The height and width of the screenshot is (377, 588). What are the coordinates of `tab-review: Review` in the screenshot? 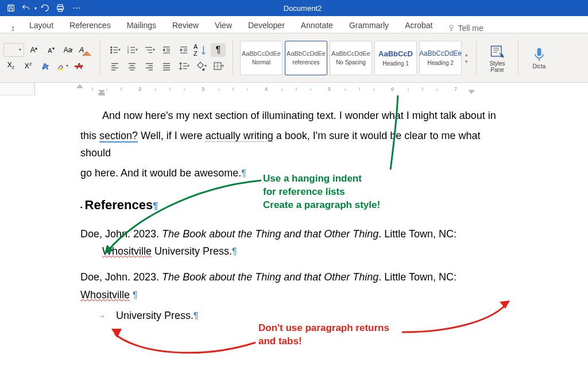 It's located at (185, 25).